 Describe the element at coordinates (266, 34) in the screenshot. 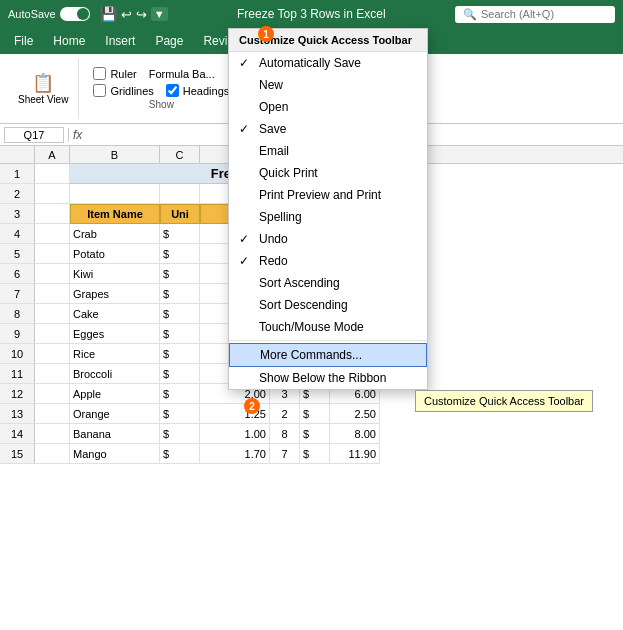

I see `badge-1: 1` at that location.